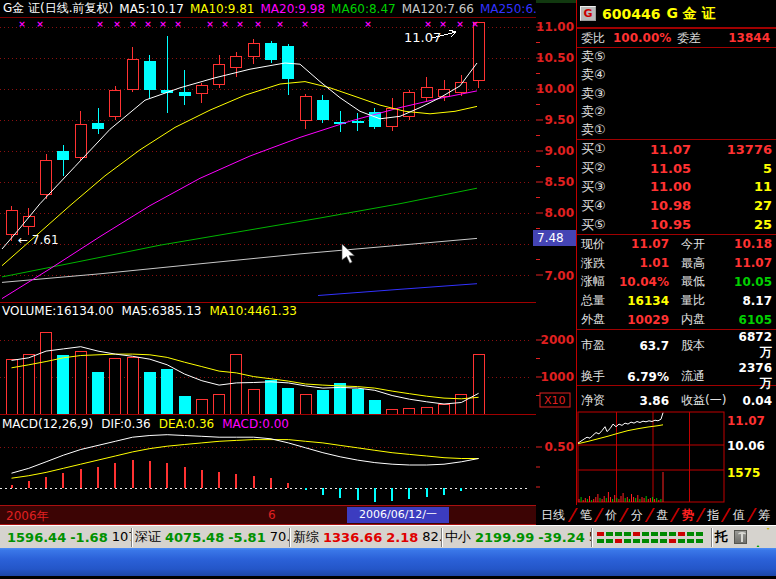 This screenshot has width=776, height=579. What do you see at coordinates (595, 346) in the screenshot?
I see `label-pe: 市盈` at bounding box center [595, 346].